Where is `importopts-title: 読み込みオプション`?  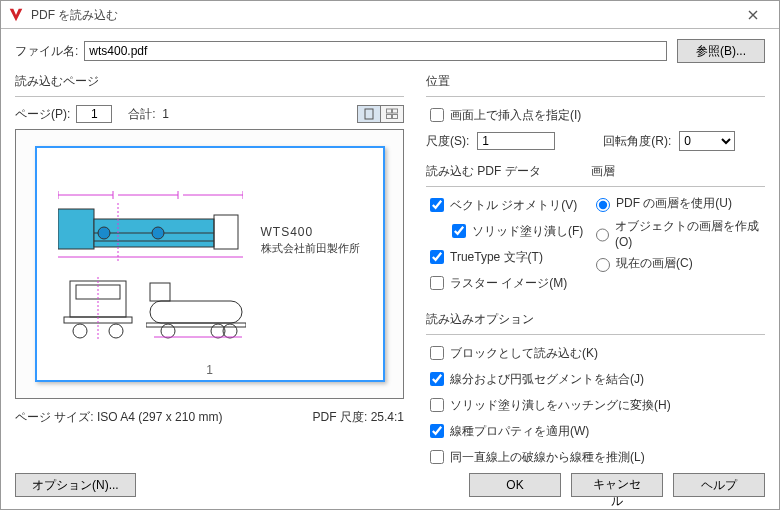
importopts-title: 読み込みオプション is located at coordinates (596, 320).